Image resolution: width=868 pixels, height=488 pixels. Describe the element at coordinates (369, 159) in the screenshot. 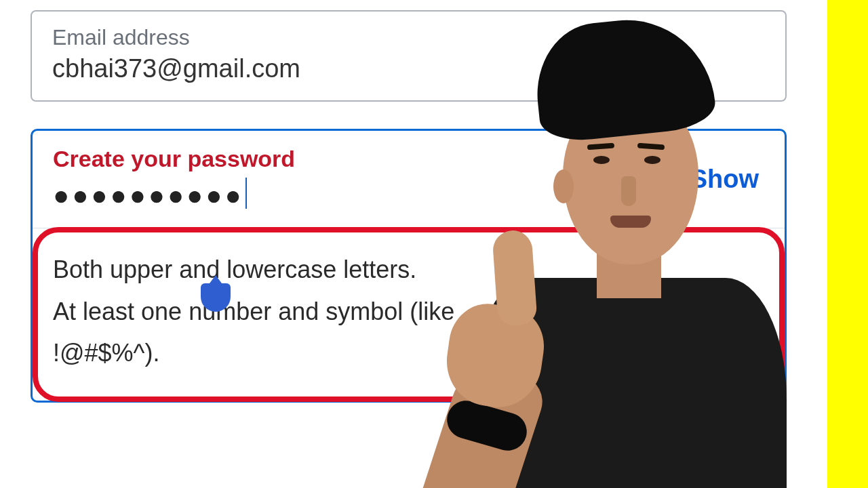

I see `password-label: Create your password` at that location.